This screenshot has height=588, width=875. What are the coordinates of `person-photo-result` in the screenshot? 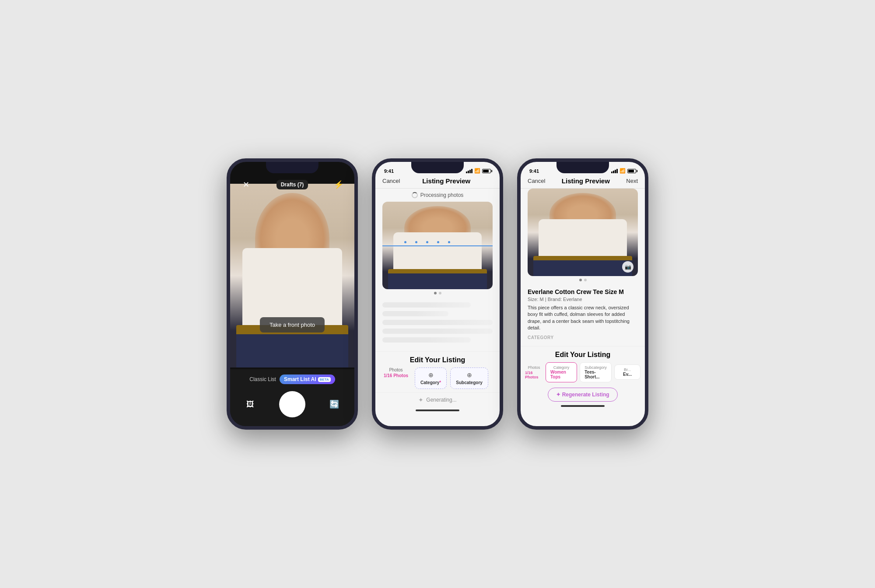 It's located at (583, 232).